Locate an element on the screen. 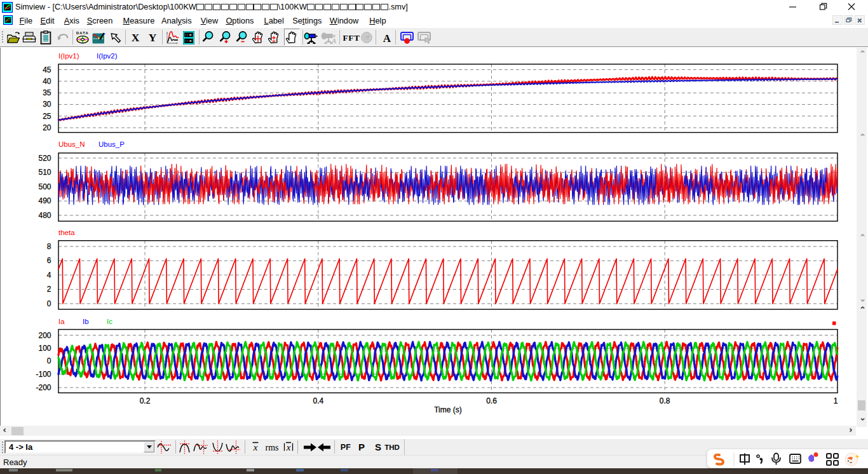 This screenshot has width=868, height=474. svg-text: 25 is located at coordinates (47, 116).